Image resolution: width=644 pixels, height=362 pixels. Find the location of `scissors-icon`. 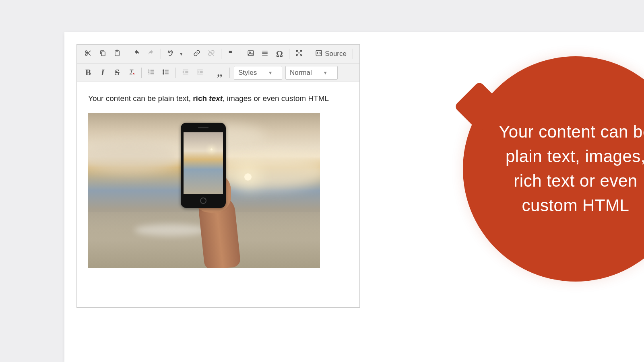

scissors-icon is located at coordinates (88, 54).